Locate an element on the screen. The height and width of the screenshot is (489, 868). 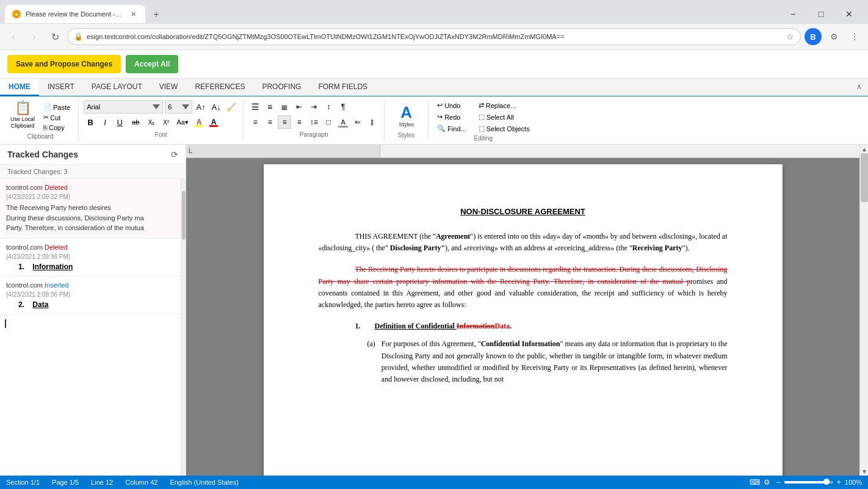
settings-icon: ⚙ is located at coordinates (767, 482).